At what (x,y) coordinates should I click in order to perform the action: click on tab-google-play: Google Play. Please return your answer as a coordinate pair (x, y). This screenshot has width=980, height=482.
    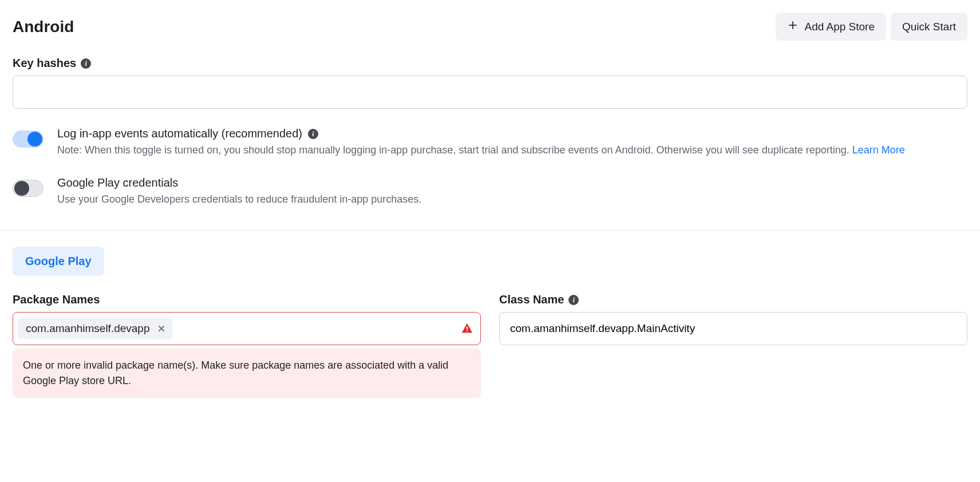
    Looking at the image, I should click on (58, 261).